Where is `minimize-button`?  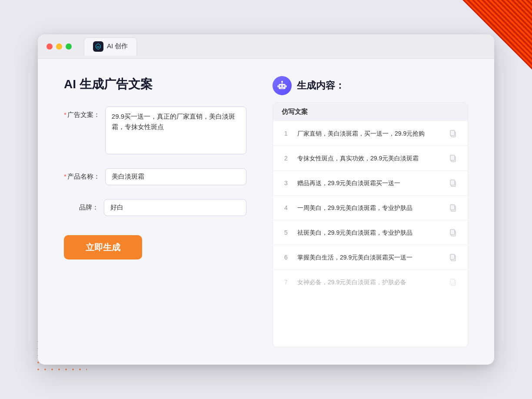
minimize-button is located at coordinates (59, 47).